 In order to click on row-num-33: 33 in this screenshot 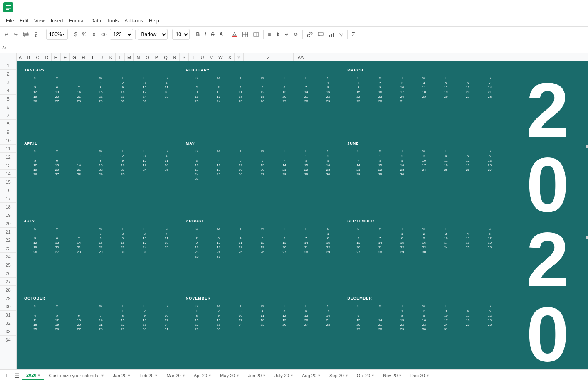, I will do `click(8, 332)`.